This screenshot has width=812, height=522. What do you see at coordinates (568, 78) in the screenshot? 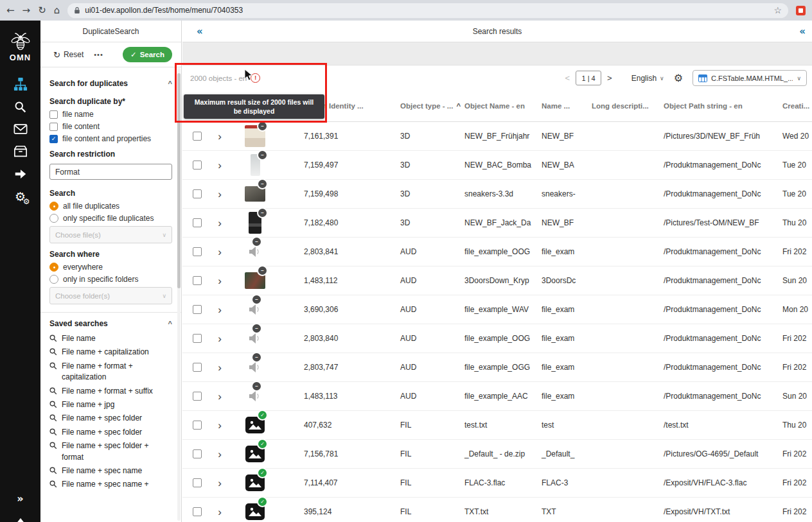
I see `prev-page-button: <` at bounding box center [568, 78].